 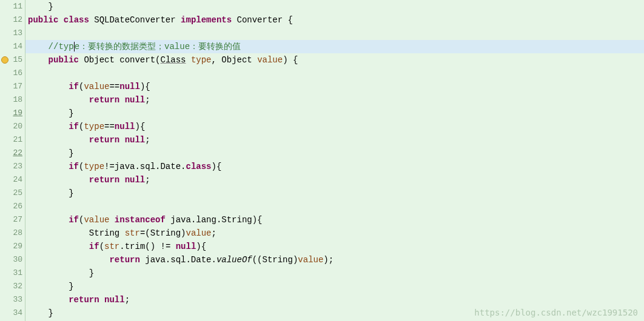 I want to click on gutter-row: 24, so click(x=12, y=180).